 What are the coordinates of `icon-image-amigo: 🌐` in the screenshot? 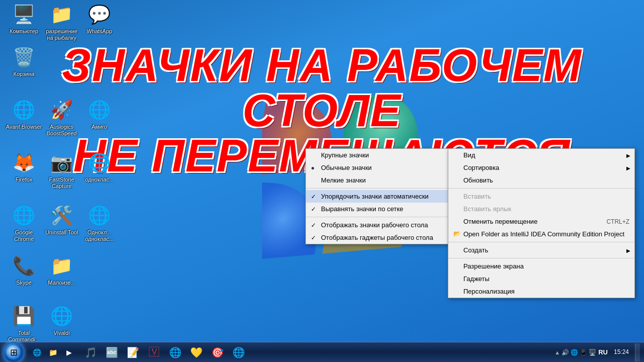 It's located at (100, 110).